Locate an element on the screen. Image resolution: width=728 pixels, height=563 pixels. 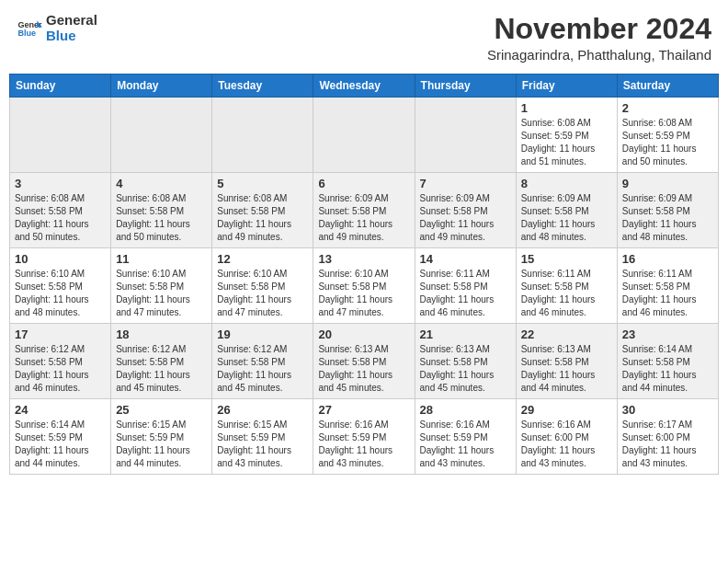
weekday-header-wednesday: Wednesday is located at coordinates (364, 86).